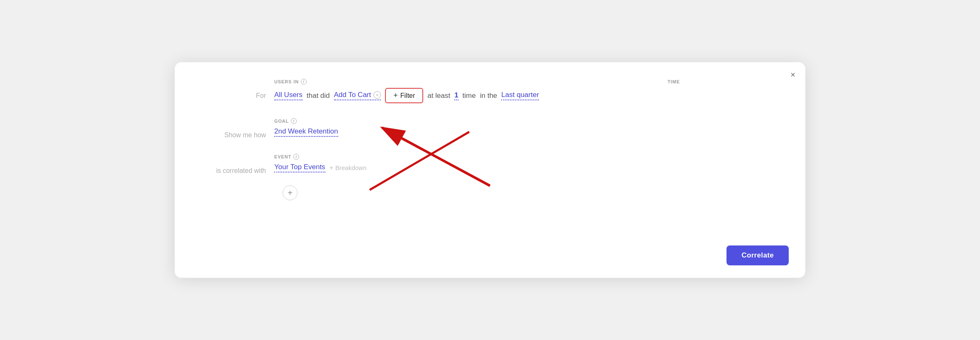 This screenshot has width=980, height=340. Describe the element at coordinates (331, 168) in the screenshot. I see `breakdown-plus-icon: +` at that location.